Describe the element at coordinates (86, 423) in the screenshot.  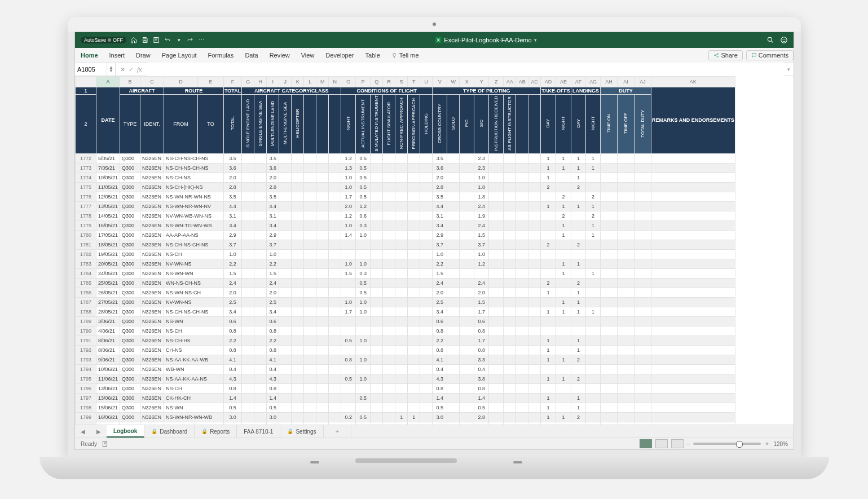
I see `row-header: 1800` at that location.